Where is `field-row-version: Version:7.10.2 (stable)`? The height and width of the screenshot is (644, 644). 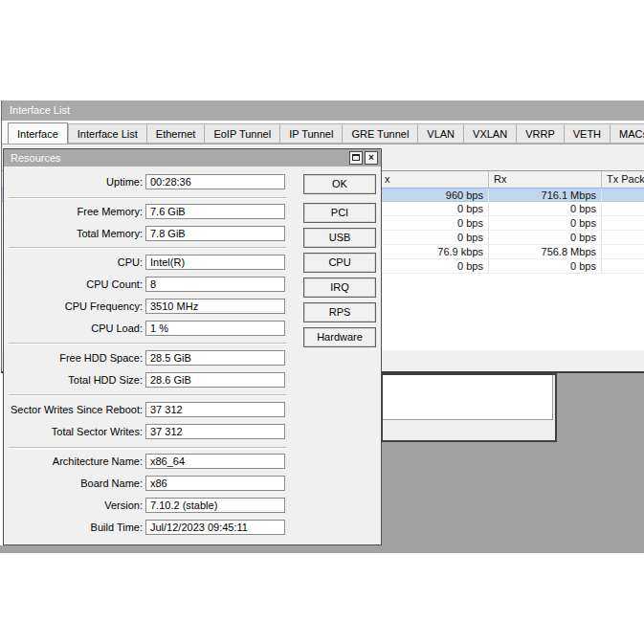
field-row-version: Version:7.10.2 (stable) is located at coordinates (192, 505).